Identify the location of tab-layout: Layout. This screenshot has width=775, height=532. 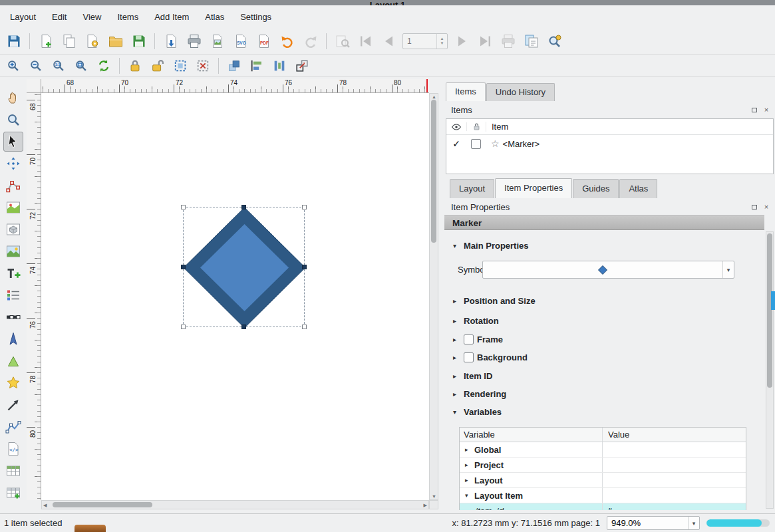
(472, 189).